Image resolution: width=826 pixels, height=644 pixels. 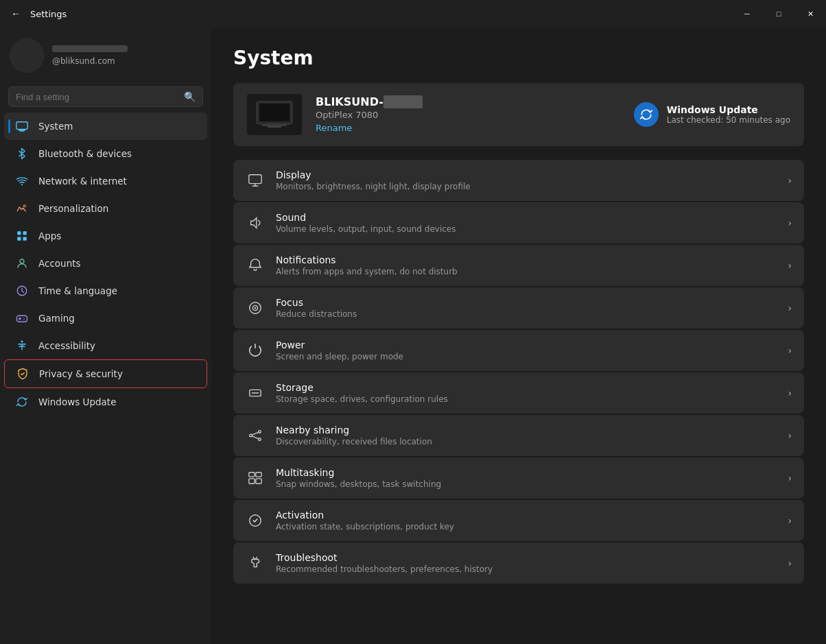 What do you see at coordinates (106, 346) in the screenshot?
I see `sidebar-item-accessibility: Accessibility` at bounding box center [106, 346].